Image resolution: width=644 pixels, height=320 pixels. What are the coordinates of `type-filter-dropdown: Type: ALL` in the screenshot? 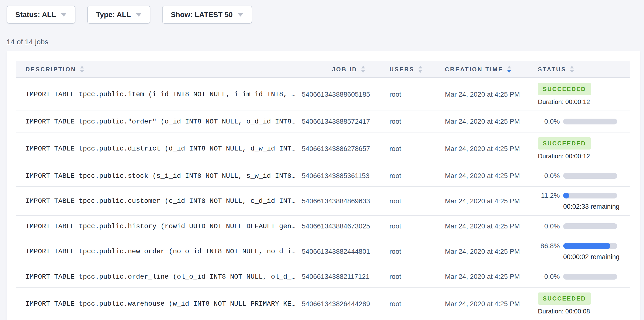 It's located at (119, 15).